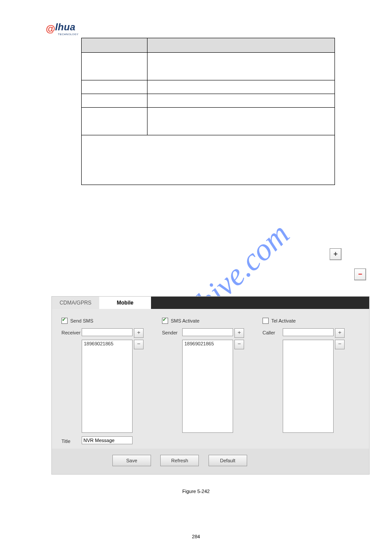 This screenshot has width=392, height=555. What do you see at coordinates (241, 46) in the screenshot?
I see `tbl-header-description` at bounding box center [241, 46].